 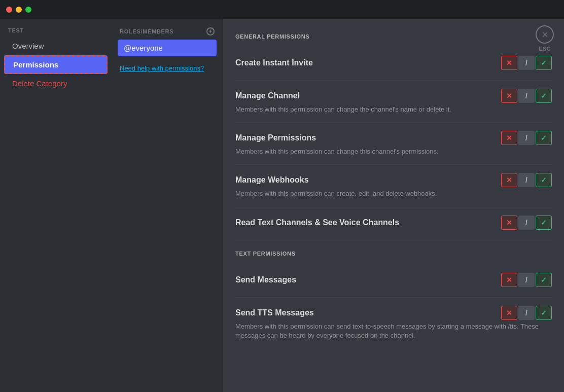 I want to click on perm-neutral-manage-permissions: /, so click(x=526, y=138).